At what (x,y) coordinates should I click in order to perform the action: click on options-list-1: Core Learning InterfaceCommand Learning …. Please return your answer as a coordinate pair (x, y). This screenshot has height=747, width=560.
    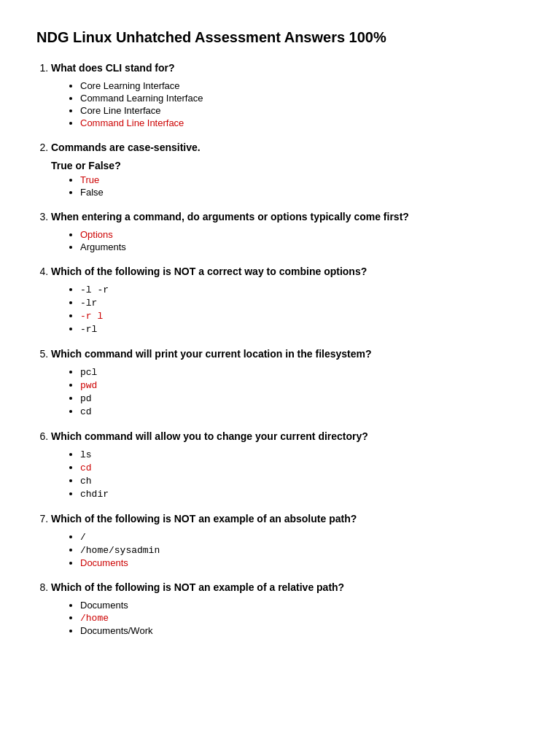
    Looking at the image, I should click on (287, 104).